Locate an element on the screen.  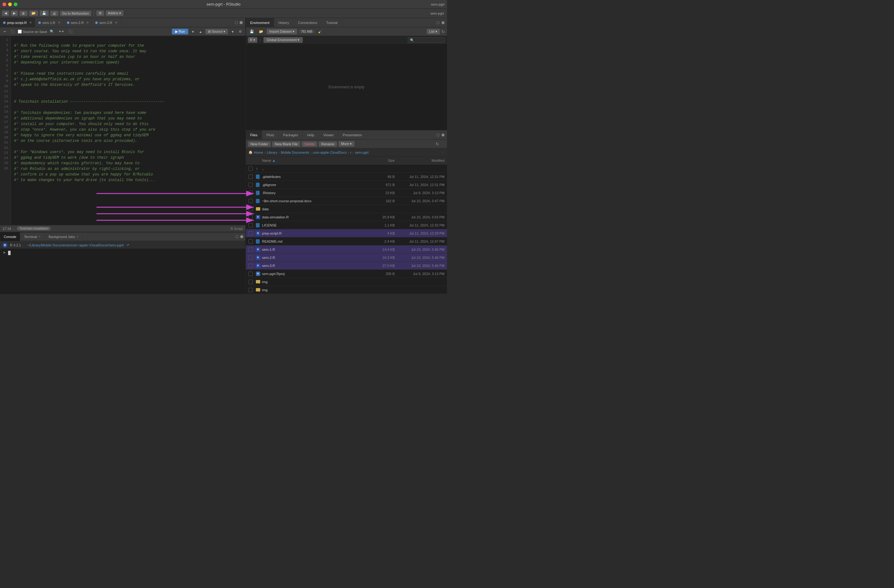
redo-button: ⬛ is located at coordinates (13, 32).